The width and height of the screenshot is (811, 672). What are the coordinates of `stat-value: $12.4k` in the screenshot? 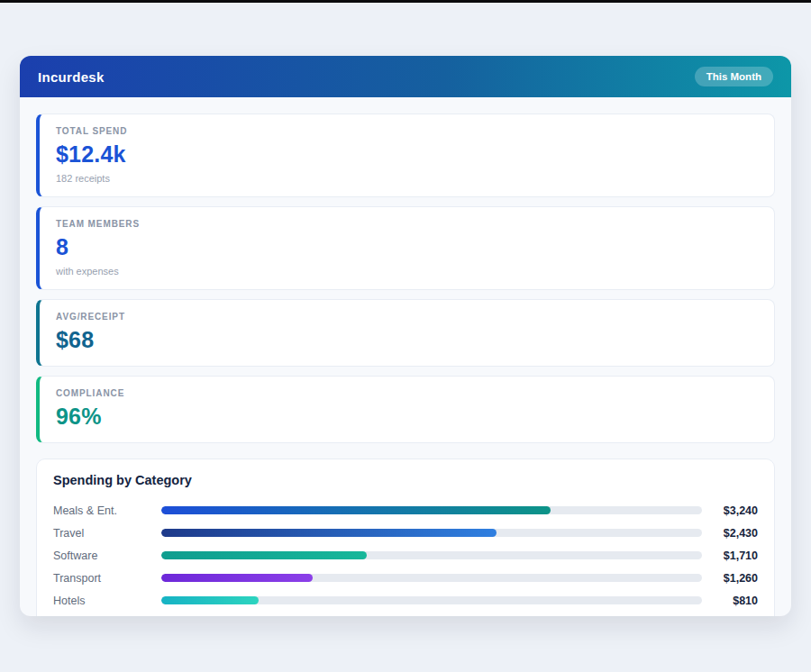 It's located at (407, 155).